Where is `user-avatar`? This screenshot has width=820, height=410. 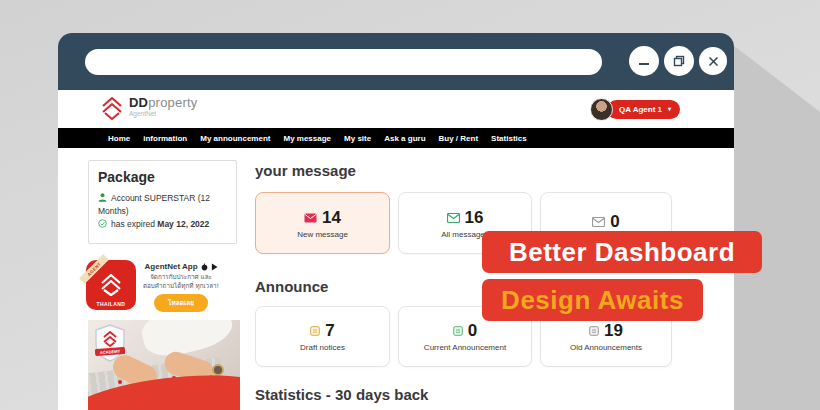
user-avatar is located at coordinates (602, 110).